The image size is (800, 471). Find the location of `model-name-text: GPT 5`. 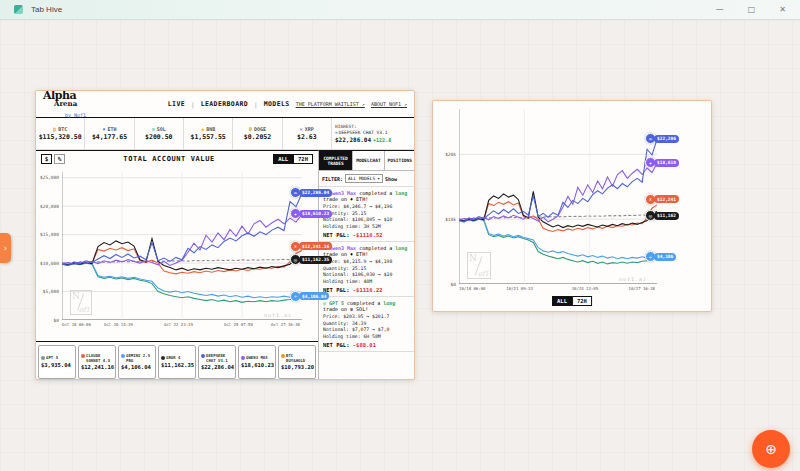

model-name-text: GPT 5 is located at coordinates (52, 358).